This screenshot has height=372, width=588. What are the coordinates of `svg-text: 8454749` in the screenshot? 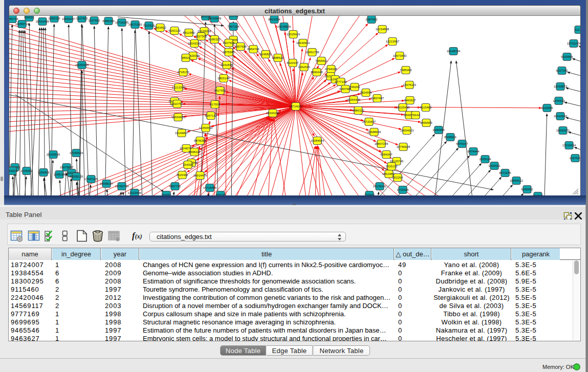 It's located at (253, 49).